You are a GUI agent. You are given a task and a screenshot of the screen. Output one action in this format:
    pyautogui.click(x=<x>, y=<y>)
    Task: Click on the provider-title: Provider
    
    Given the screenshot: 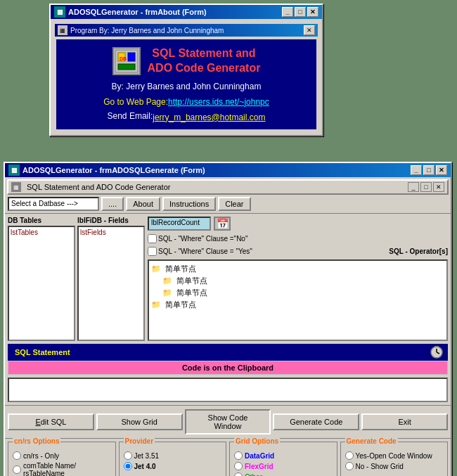 What is the action you would take?
    pyautogui.click(x=139, y=442)
    